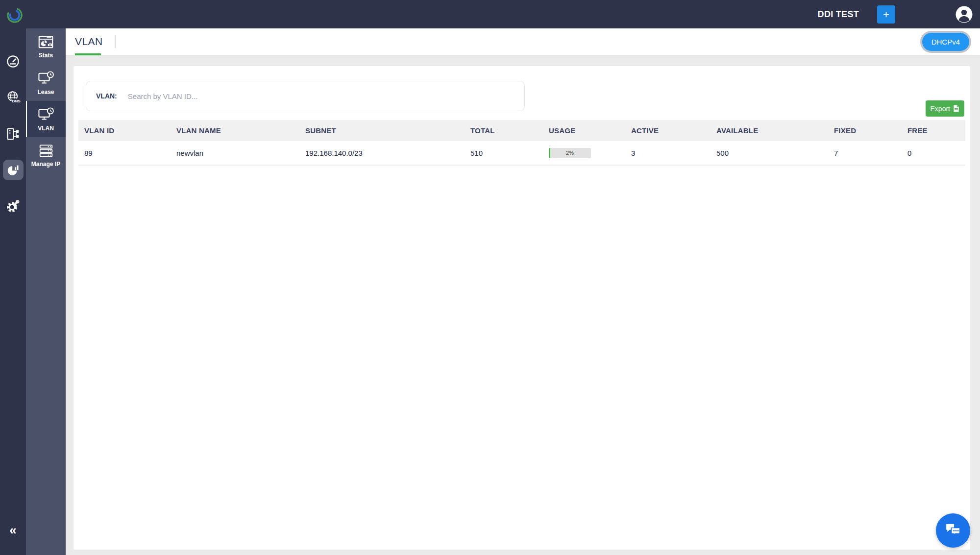 This screenshot has width=980, height=555. What do you see at coordinates (522, 143) in the screenshot?
I see `vlan-table: VLAN ID VLAN NAME SUBNET TOTAL USAGE ACT…` at bounding box center [522, 143].